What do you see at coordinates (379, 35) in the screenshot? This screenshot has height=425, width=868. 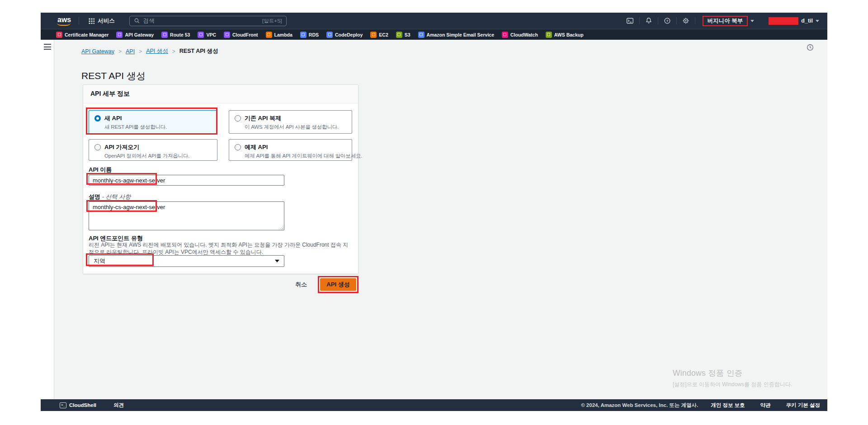 I see `favorite-service-ec2: EC2` at bounding box center [379, 35].